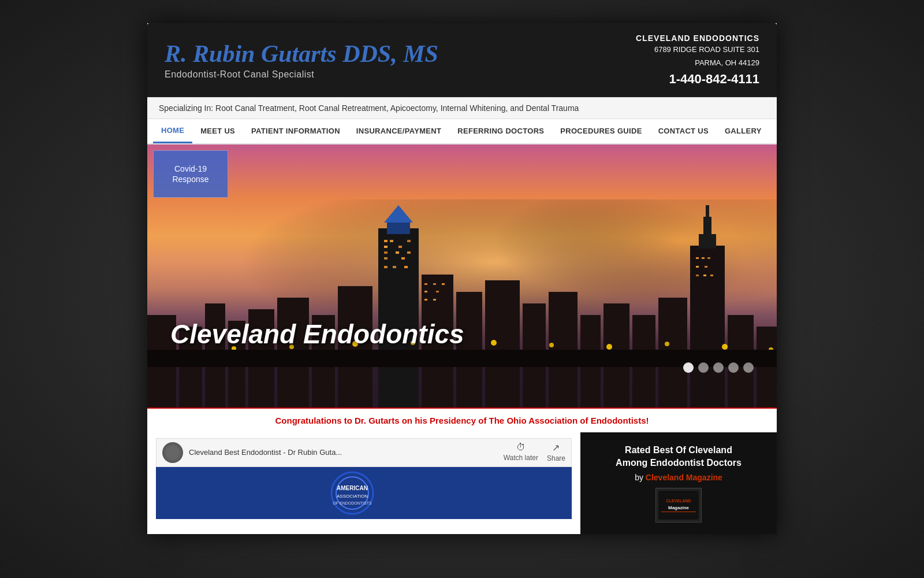  Describe the element at coordinates (301, 54) in the screenshot. I see `doctor-name: R. Rubin Gutarts DDS, MS` at that location.